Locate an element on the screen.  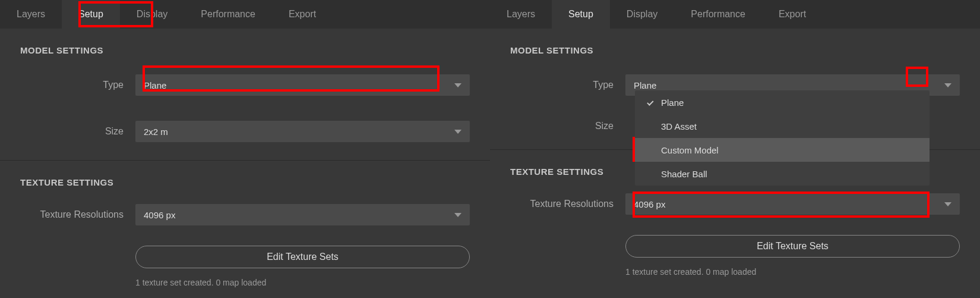
dropdown-item-label: Plane is located at coordinates (672, 102).